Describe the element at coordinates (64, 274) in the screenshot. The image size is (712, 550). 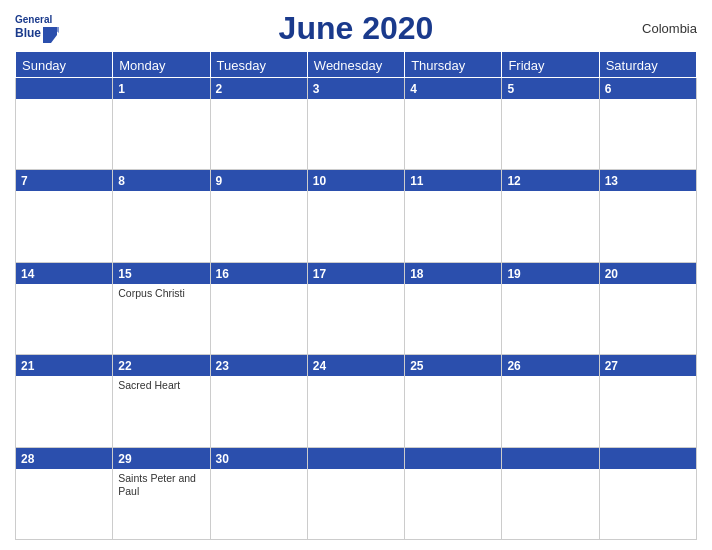
I see `day-number: 14` at that location.